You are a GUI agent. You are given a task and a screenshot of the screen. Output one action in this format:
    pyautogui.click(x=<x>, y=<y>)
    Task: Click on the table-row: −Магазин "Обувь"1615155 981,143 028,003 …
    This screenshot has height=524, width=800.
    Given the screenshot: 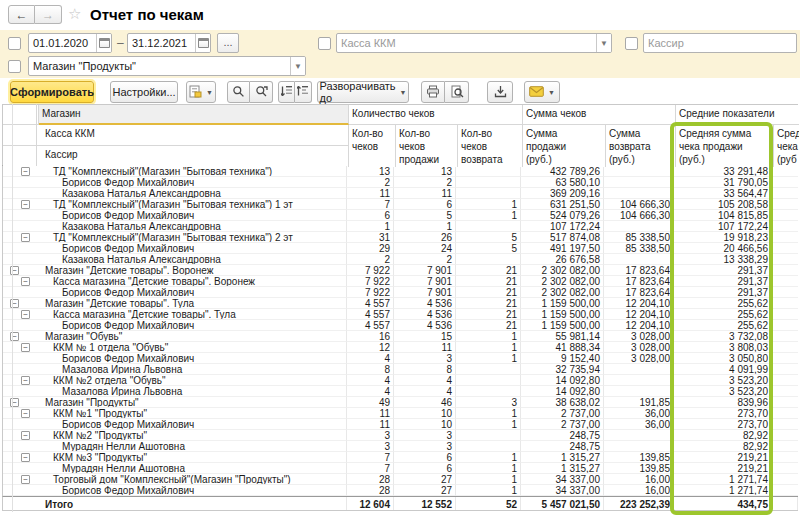 What is the action you would take?
    pyautogui.click(x=400, y=336)
    